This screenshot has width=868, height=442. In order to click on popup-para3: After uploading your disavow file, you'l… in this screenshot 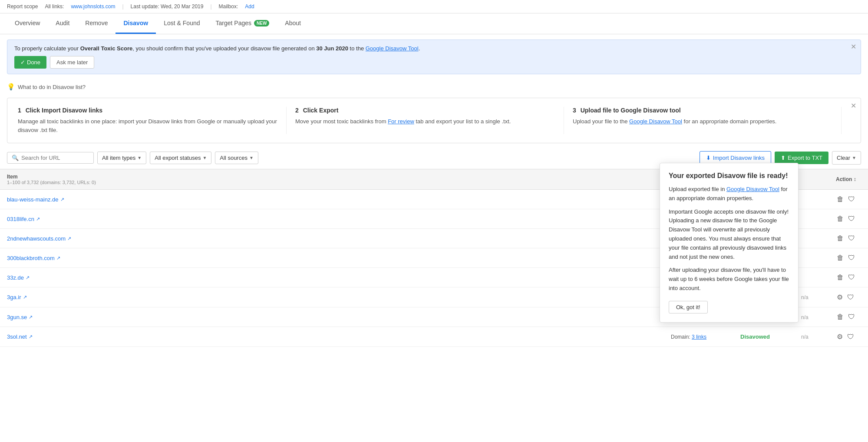, I will do `click(729, 279)`.